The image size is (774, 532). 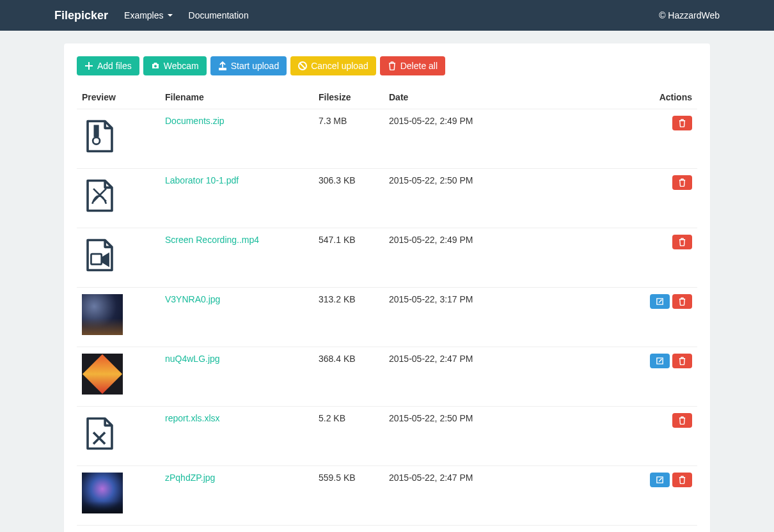 What do you see at coordinates (332, 418) in the screenshot?
I see `file-size: 5.2 KB` at bounding box center [332, 418].